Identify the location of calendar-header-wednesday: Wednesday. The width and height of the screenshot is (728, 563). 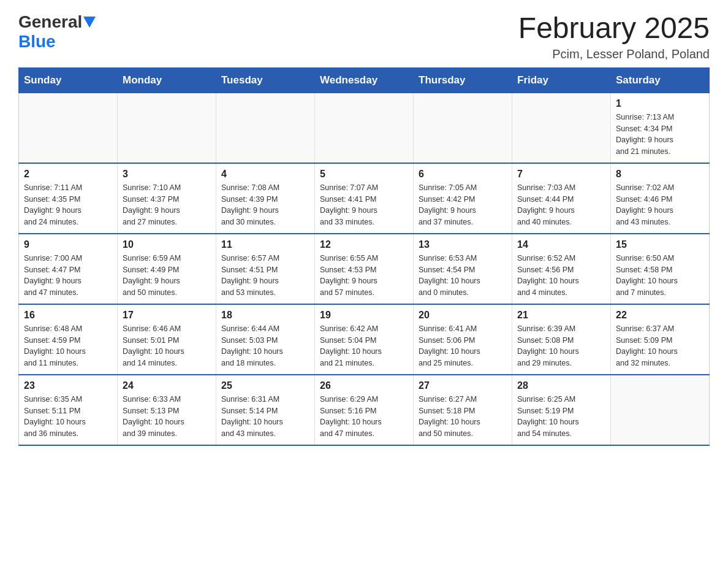
(364, 80).